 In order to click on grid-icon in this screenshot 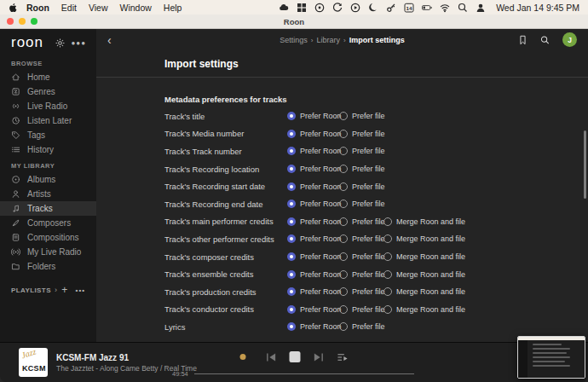, I will do `click(302, 8)`.